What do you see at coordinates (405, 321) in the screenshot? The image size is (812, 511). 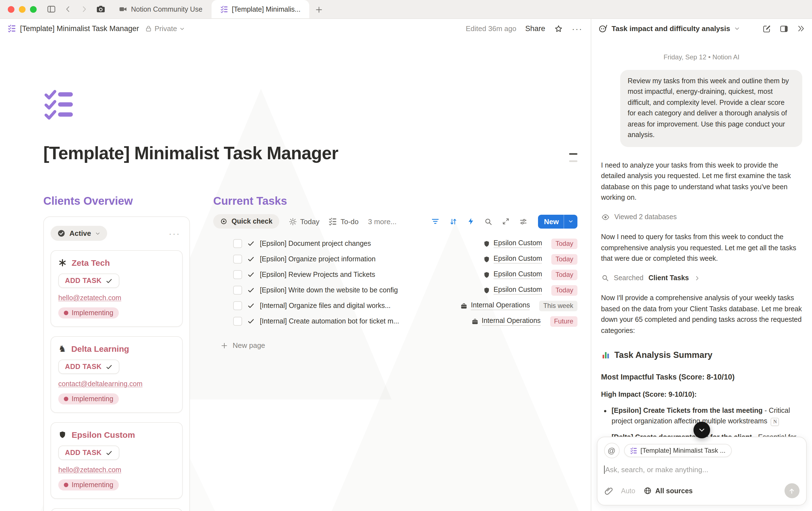 I see `task-row: [Internal] Create automation bot for tic…` at bounding box center [405, 321].